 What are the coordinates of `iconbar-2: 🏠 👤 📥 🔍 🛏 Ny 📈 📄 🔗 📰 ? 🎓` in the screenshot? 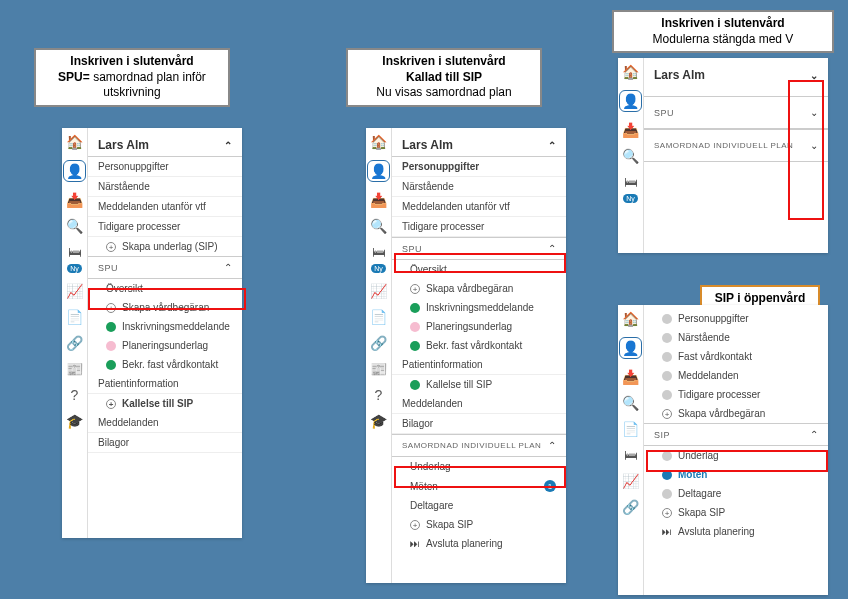 It's located at (379, 356).